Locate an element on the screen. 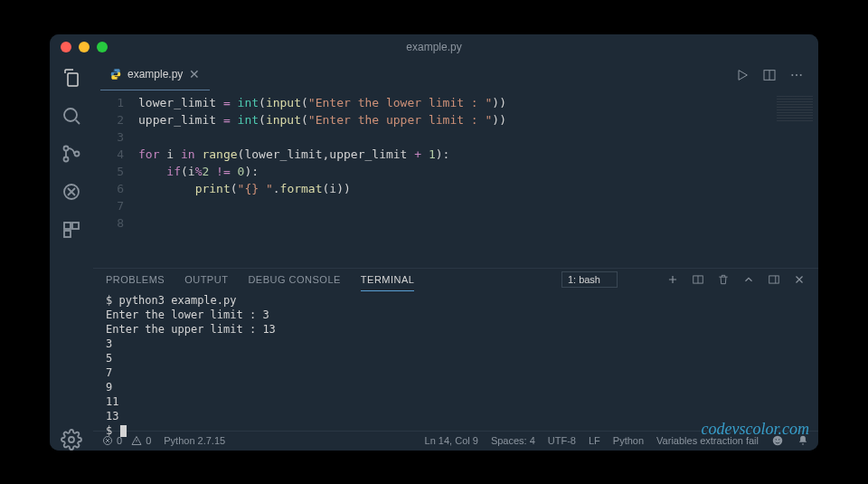 This screenshot has width=868, height=484. terminal-line: $ python3 example.py is located at coordinates (456, 300).